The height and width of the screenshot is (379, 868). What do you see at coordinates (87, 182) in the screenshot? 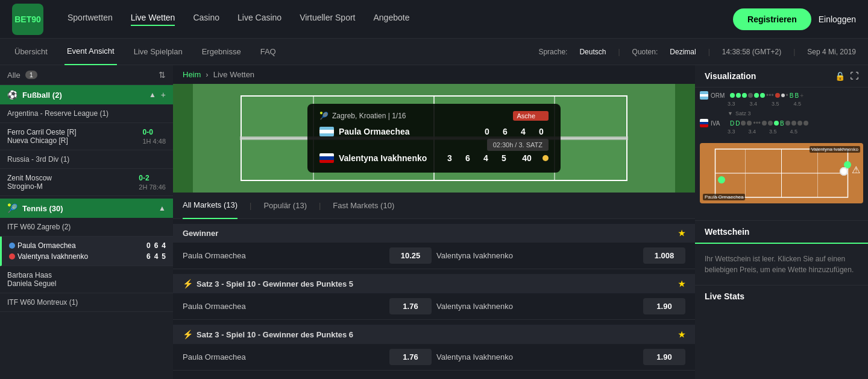
I see `match-item-zenit: Zenit Moscow Strogino-M 0-2 2H 78:46` at bounding box center [87, 182].